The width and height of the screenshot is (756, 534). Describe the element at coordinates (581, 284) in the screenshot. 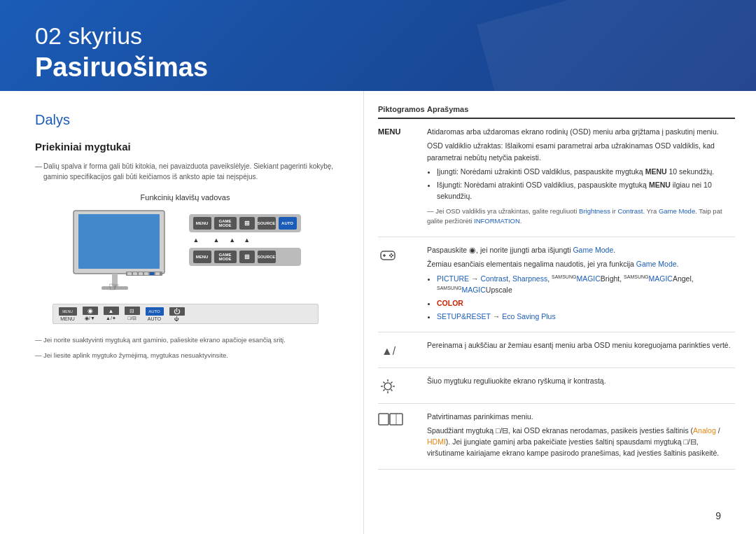

I see `row-desc-gamepad: Paspauskite ◉, jei norite įjungti arba i…` at that location.